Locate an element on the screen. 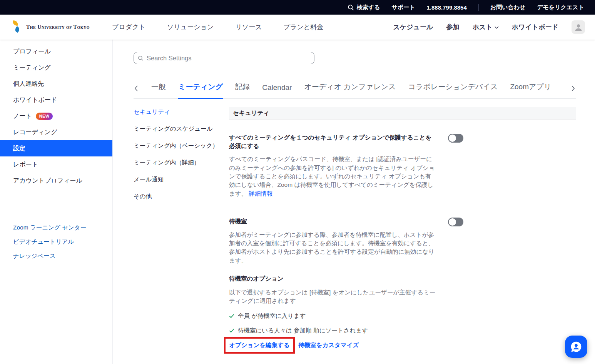  subnav-in-meeting-basic: ミーティング内（ベーシック） is located at coordinates (181, 146).